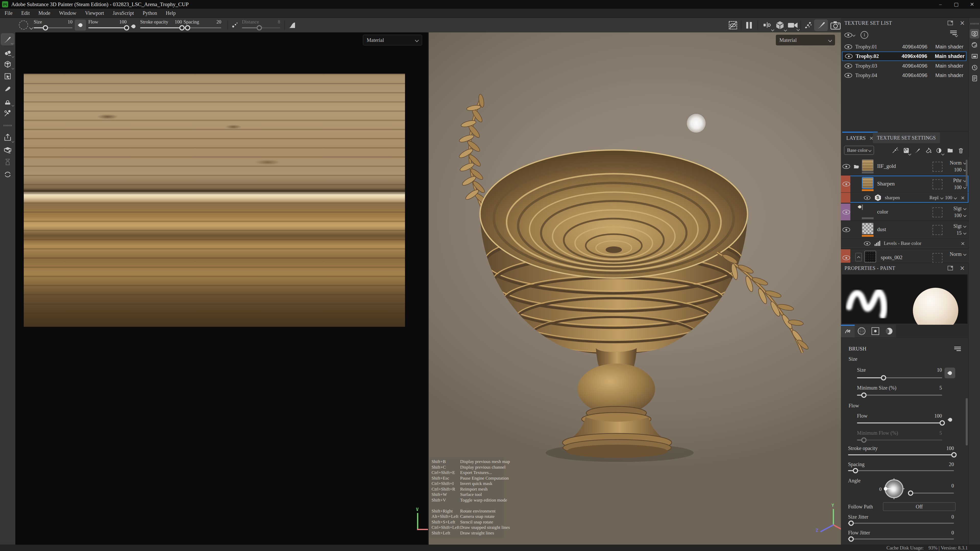 This screenshot has width=980, height=551. I want to click on material-picker-tool-button, so click(8, 113).